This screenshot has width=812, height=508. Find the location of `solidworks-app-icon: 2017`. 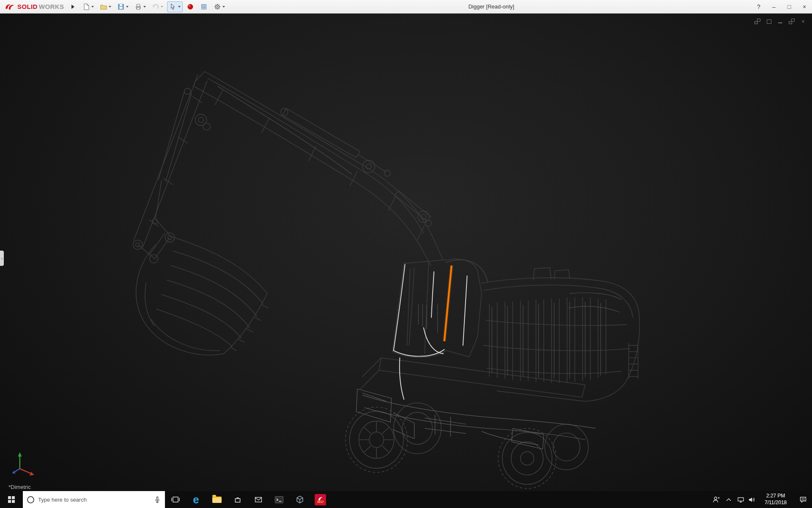

solidworks-app-icon: 2017 is located at coordinates (321, 500).